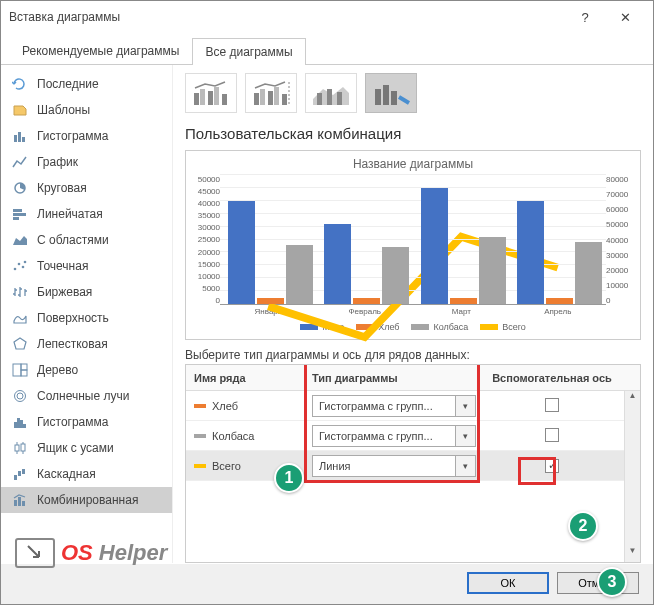 This screenshot has height=605, width=654. Describe the element at coordinates (413, 134) in the screenshot. I see `section-title: Пользовательская комбинация` at that location.